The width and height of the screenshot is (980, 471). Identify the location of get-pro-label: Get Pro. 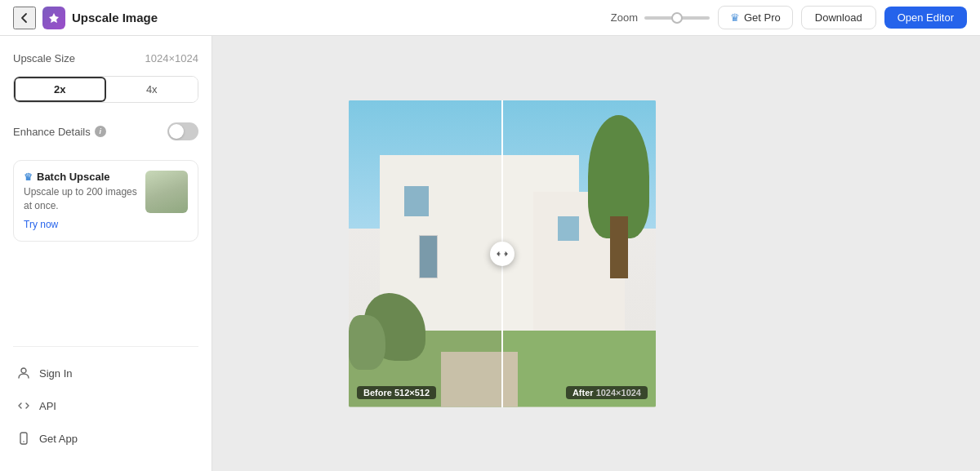
(763, 18).